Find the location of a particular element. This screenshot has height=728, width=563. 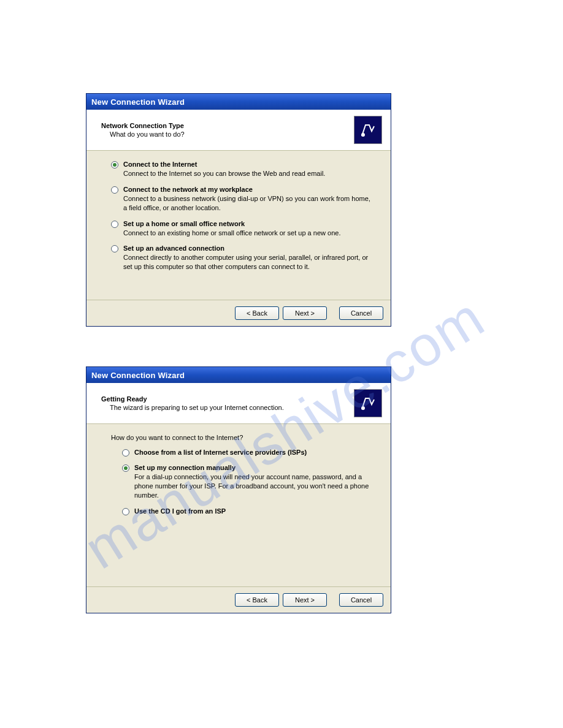

option-desc: Connect to the Internet so you can brows… is located at coordinates (248, 174).